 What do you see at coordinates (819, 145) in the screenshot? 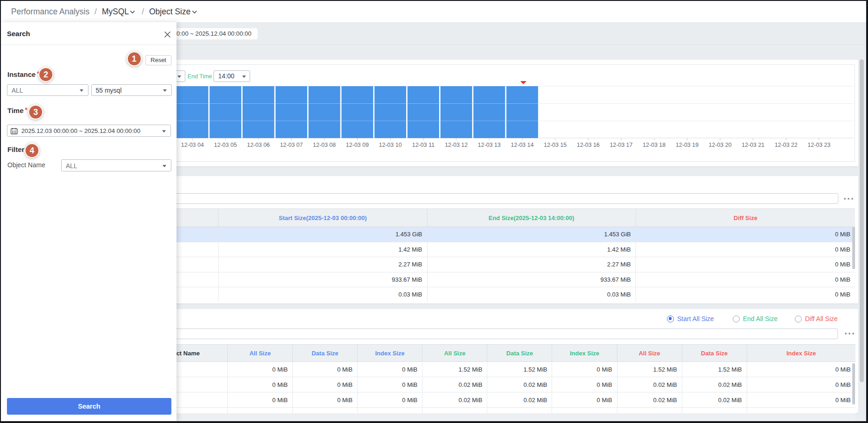
I see `svg-text: 12-03 23` at bounding box center [819, 145].